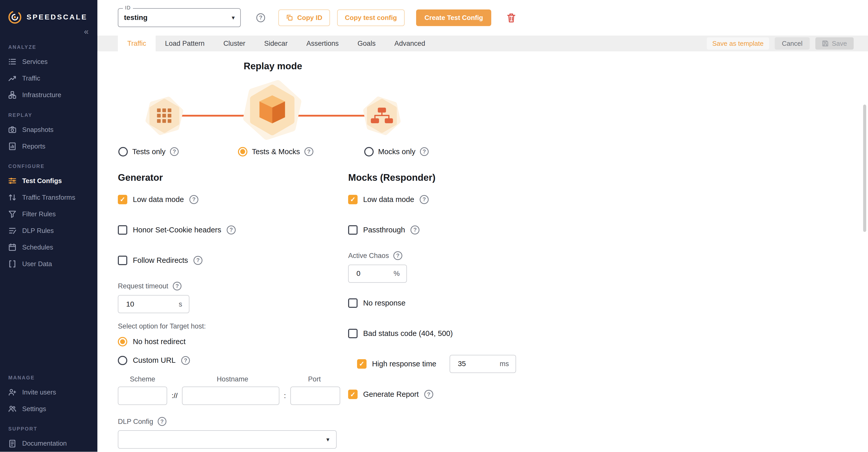 Image resolution: width=868 pixels, height=452 pixels. Describe the element at coordinates (369, 152) in the screenshot. I see `mocks-only-radio` at that location.